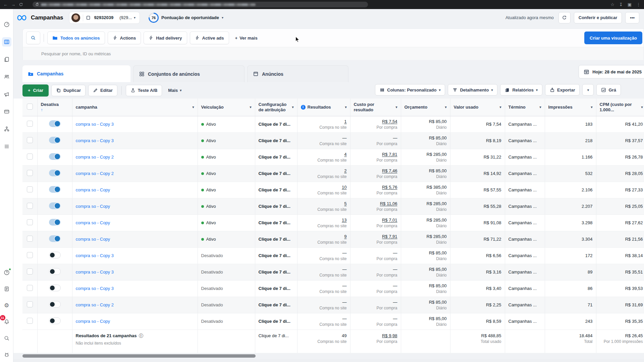 Image resolution: width=644 pixels, height=362 pixels. What do you see at coordinates (7, 59) in the screenshot?
I see `pages-icon` at bounding box center [7, 59].